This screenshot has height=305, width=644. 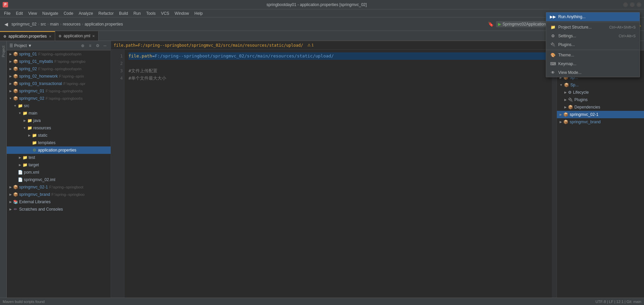 What do you see at coordinates (59, 143) in the screenshot?
I see `tree-item-templates: 📁 templates` at bounding box center [59, 143].